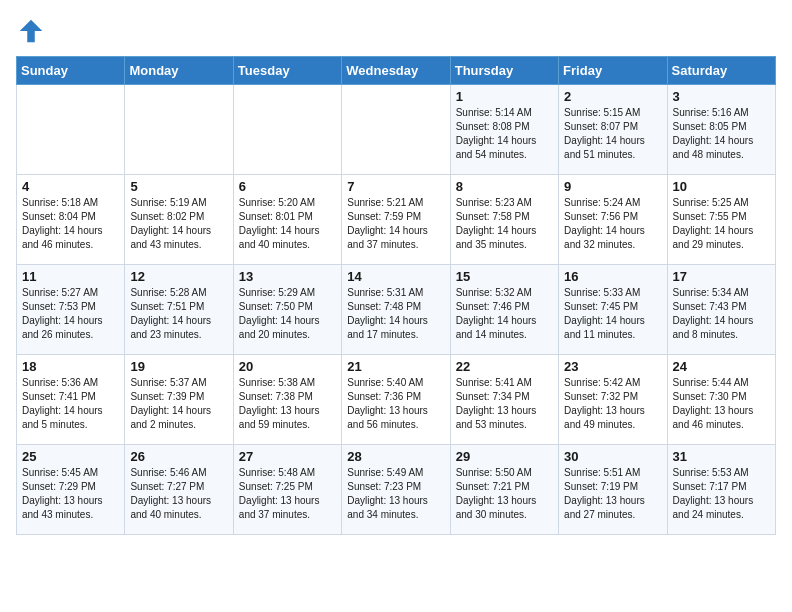  What do you see at coordinates (70, 494) in the screenshot?
I see `day-info: Sunrise: 5:45 AM Sunset: 7:29 PM Dayligh…` at bounding box center [70, 494].